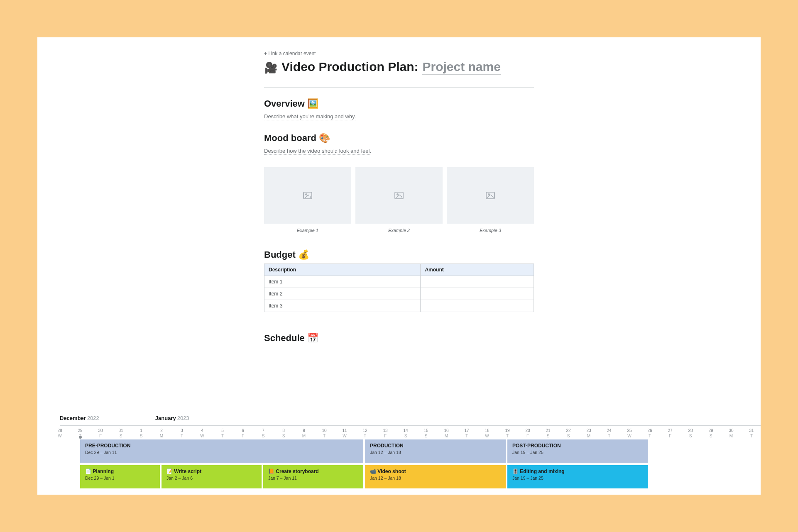  What do you see at coordinates (343, 270) in the screenshot?
I see `budget-col-description: Description` at bounding box center [343, 270].